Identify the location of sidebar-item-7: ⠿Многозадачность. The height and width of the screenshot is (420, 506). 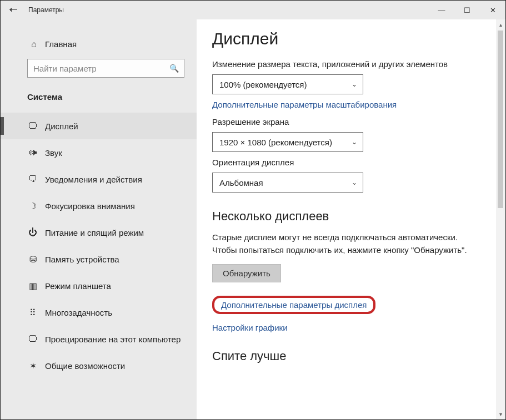
(99, 312).